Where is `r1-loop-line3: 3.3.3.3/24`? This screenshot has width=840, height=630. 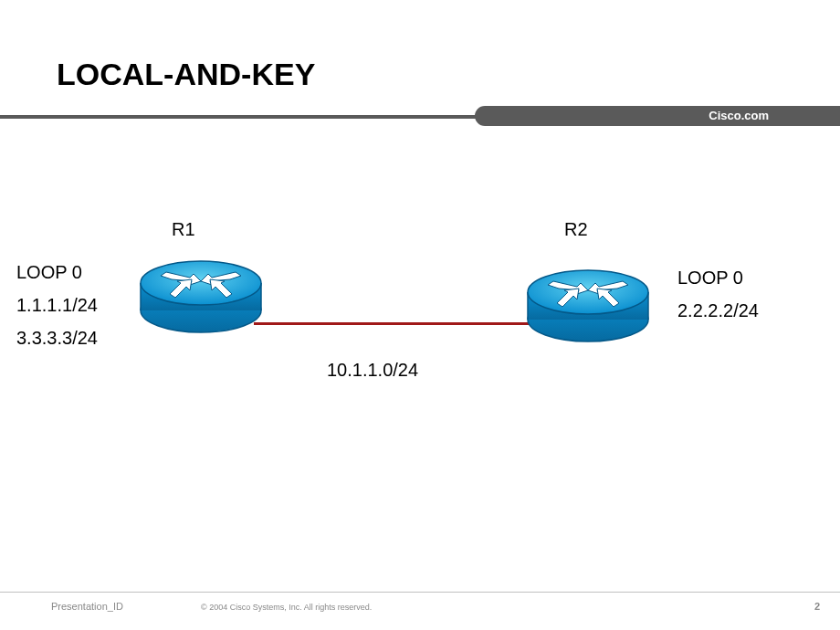
r1-loop-line3: 3.3.3.3/24 is located at coordinates (57, 338).